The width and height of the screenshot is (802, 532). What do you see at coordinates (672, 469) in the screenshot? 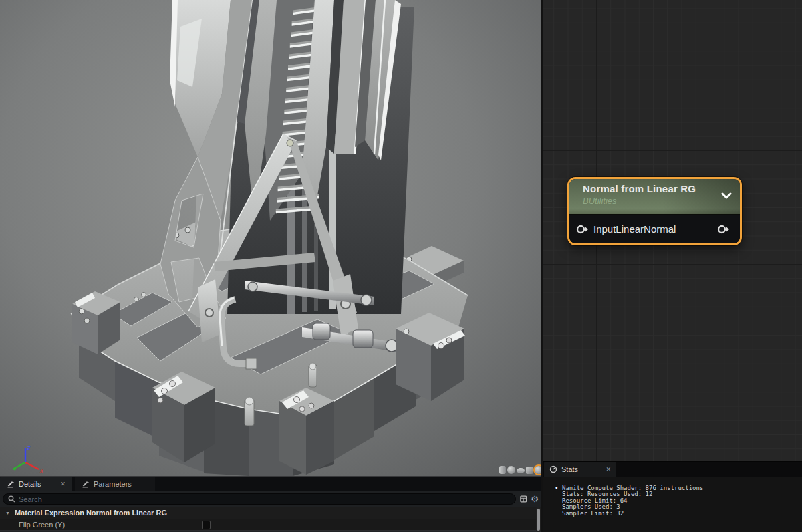
I see `stats-tabbar: Stats ✕` at bounding box center [672, 469].